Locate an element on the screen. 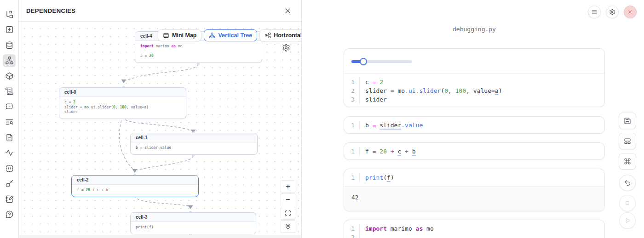 Image resolution: width=644 pixels, height=238 pixels. save-icon is located at coordinates (627, 121).